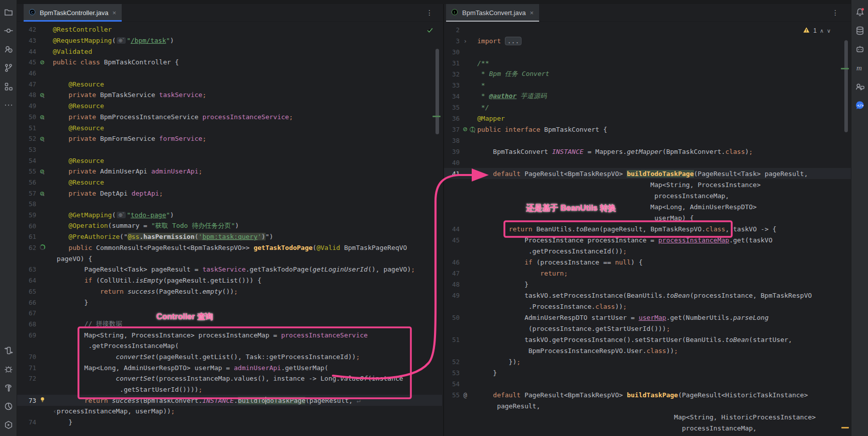 The image size is (868, 436). What do you see at coordinates (465, 41) in the screenshot?
I see `fold-arrow-icon: ›` at bounding box center [465, 41].